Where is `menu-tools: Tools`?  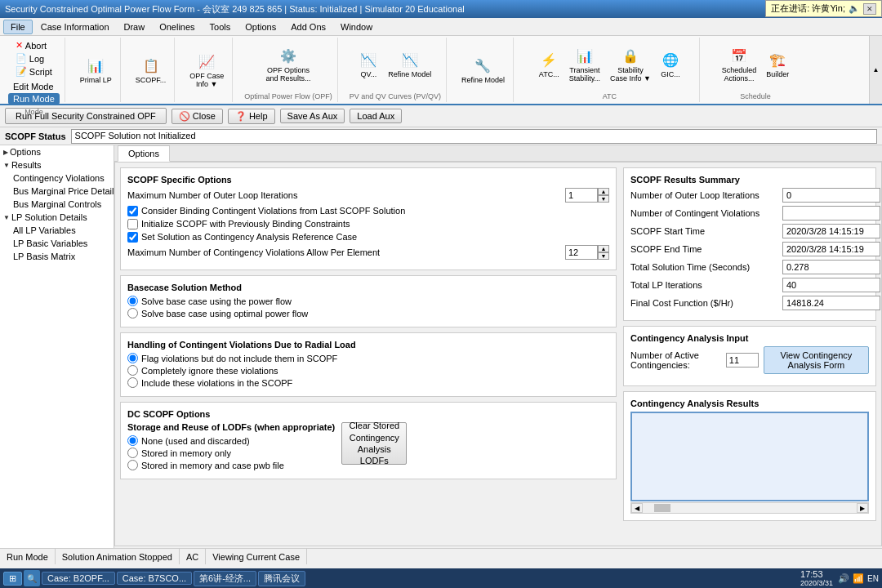
menu-tools: Tools is located at coordinates (220, 27).